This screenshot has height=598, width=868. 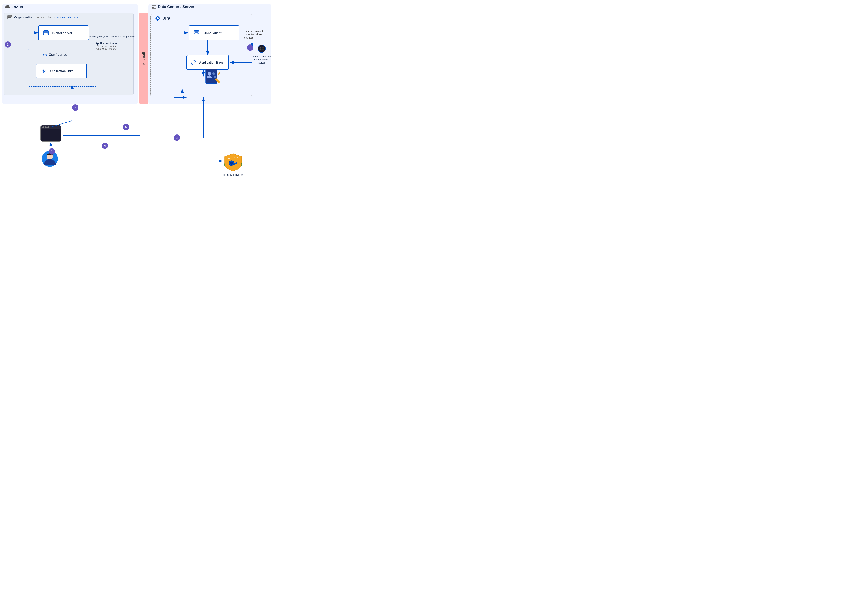 What do you see at coordinates (7, 44) in the screenshot?
I see `badge-2: 2` at bounding box center [7, 44].